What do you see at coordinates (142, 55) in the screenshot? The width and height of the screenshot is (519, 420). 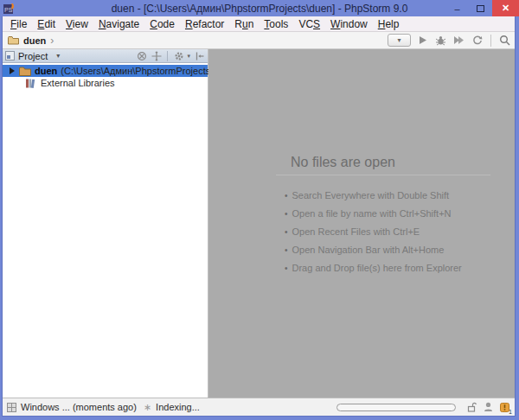 I see `scroll-from-source-icon` at bounding box center [142, 55].